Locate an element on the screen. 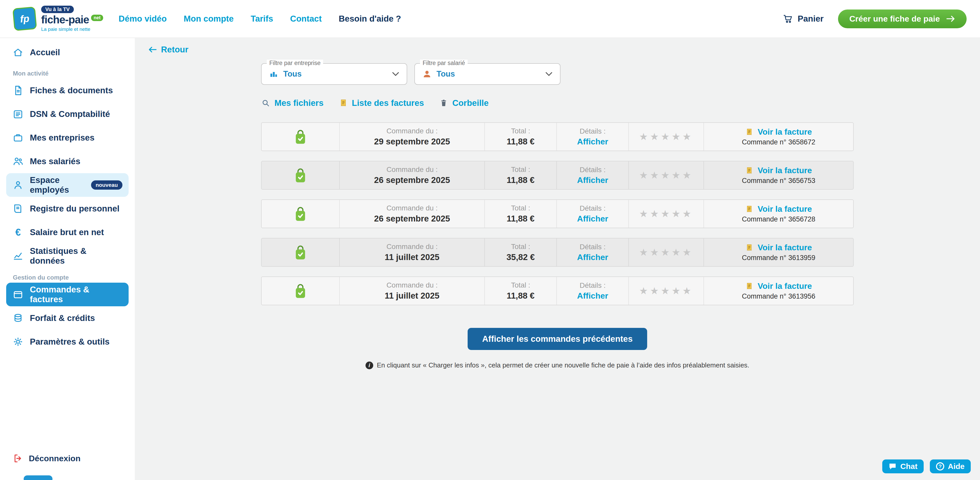 Image resolution: width=980 pixels, height=480 pixels. order-row: Commande du : 26 septembre 2025 Total : … is located at coordinates (557, 175).